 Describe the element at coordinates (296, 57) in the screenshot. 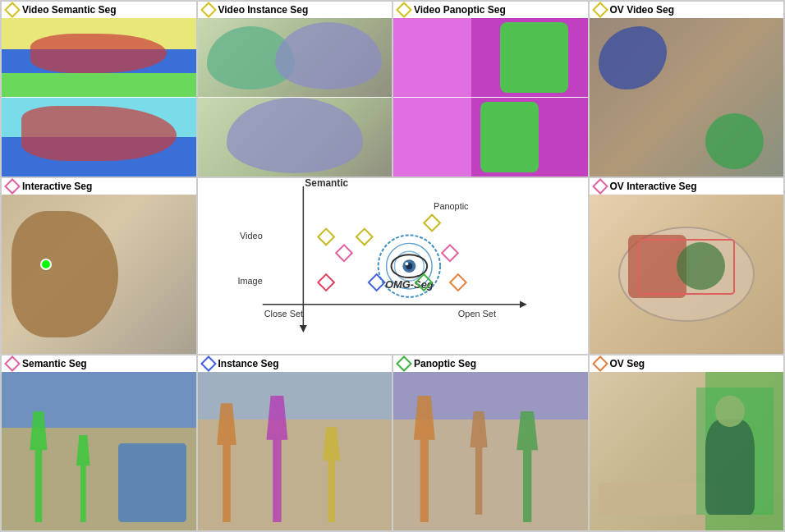

I see `vis-image-top` at that location.